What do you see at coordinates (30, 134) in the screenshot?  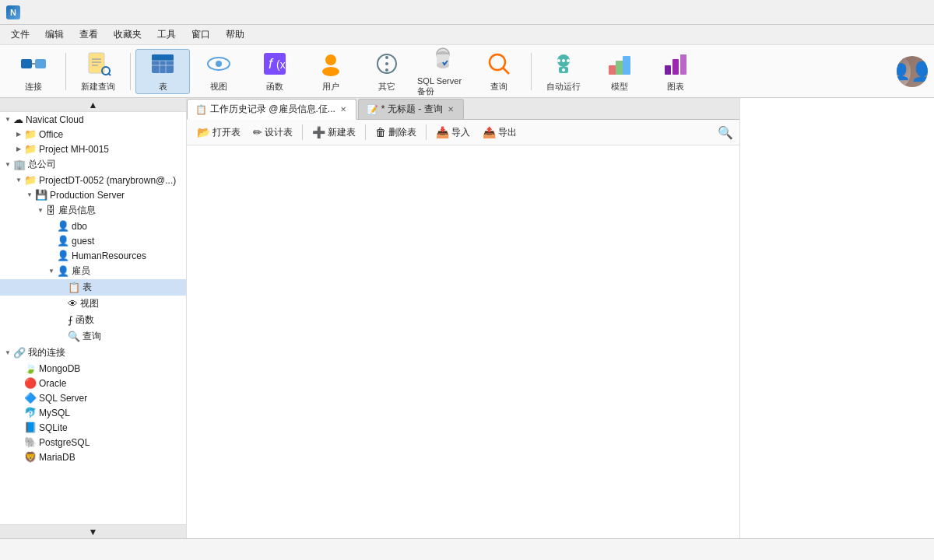 I see `tree-icon-office: 📁` at bounding box center [30, 134].